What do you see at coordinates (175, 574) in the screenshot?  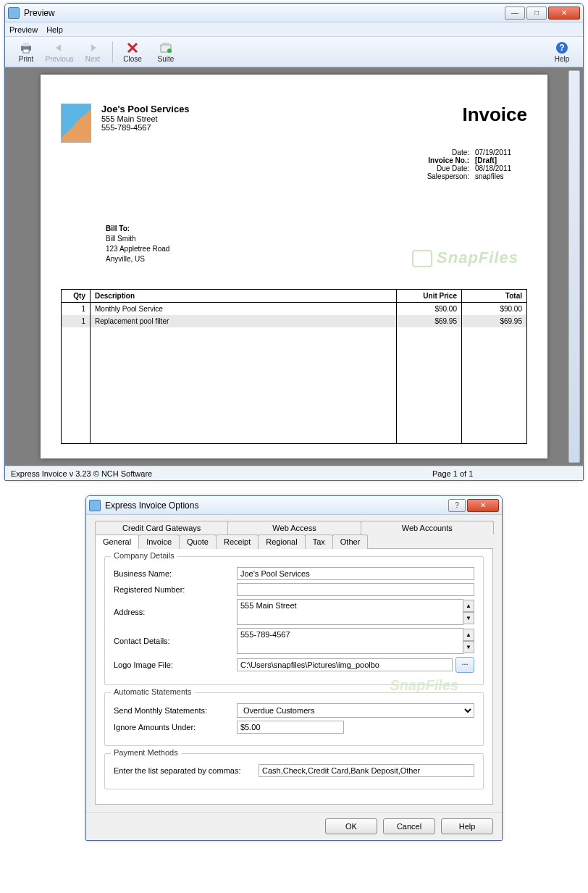 I see `label-business-name: Business Name:` at bounding box center [175, 574].